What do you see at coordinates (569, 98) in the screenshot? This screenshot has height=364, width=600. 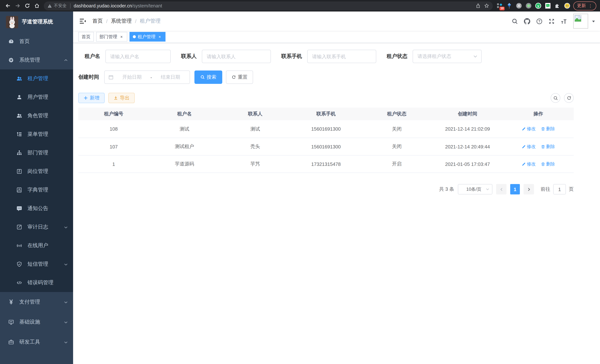 I see `refresh-table-button` at bounding box center [569, 98].